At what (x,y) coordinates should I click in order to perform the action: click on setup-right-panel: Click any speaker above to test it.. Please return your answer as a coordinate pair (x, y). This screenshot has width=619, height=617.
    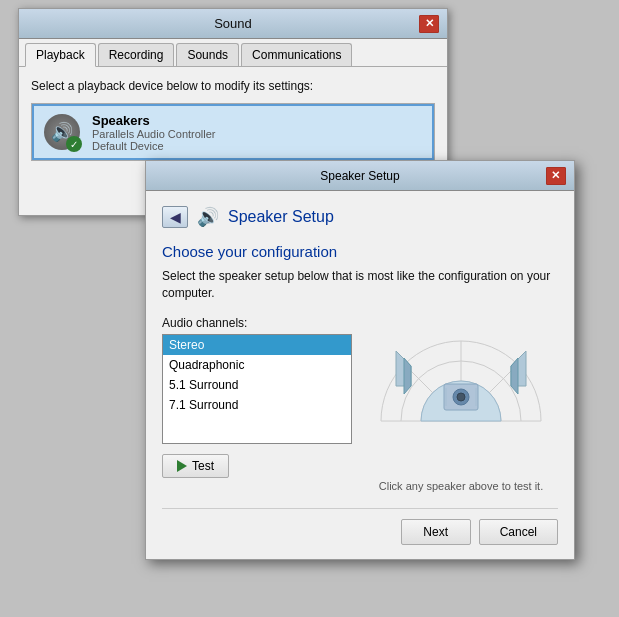
    Looking at the image, I should click on (461, 404).